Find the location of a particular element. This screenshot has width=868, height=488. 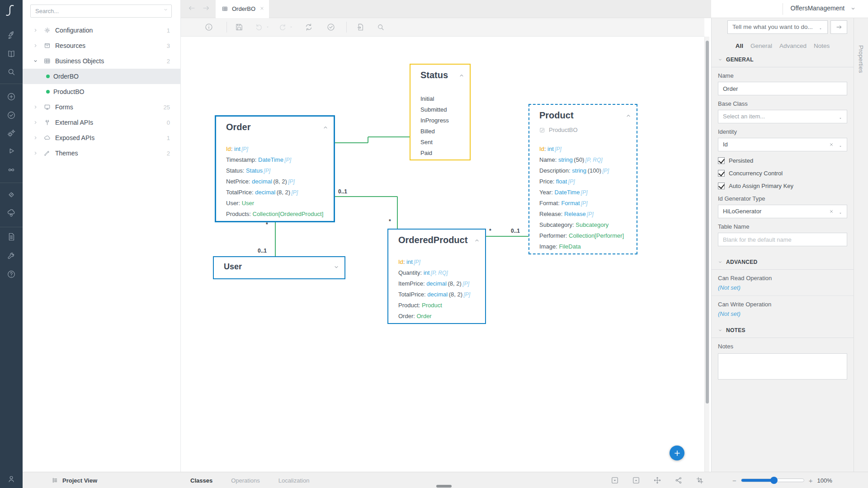

sidebar-item-exposed-apis: Exposed APIs1 is located at coordinates (102, 138).